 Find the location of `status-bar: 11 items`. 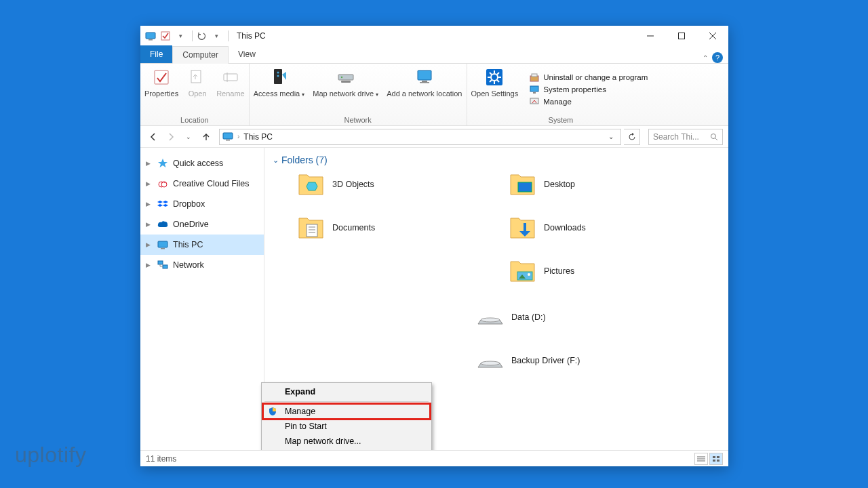

status-bar: 11 items is located at coordinates (434, 458).